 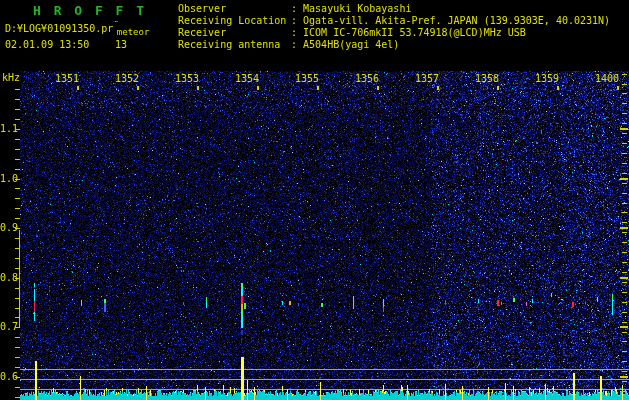 What do you see at coordinates (427, 78) in the screenshot?
I see `time-label: 1357` at bounding box center [427, 78].